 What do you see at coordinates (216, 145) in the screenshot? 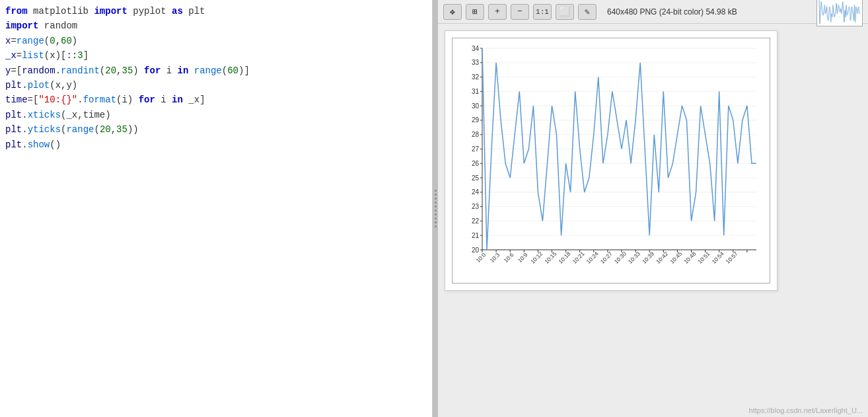
I see `code-line: plt.show()` at bounding box center [216, 145].